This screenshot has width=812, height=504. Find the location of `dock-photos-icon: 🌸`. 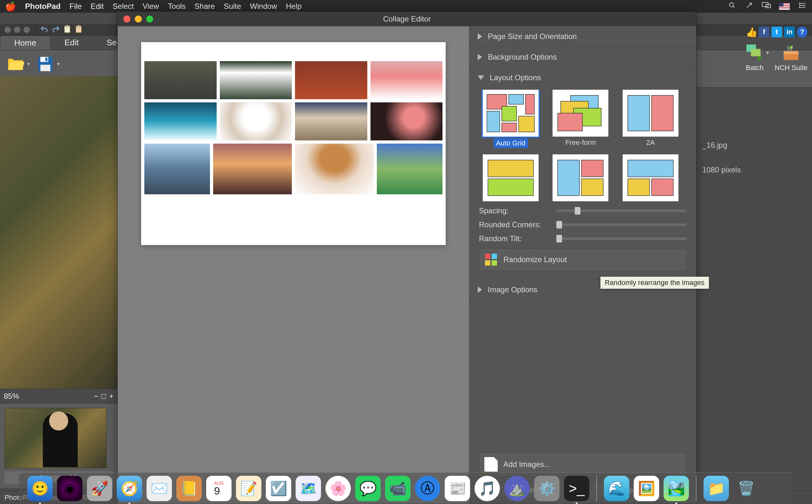

dock-photos-icon: 🌸 is located at coordinates (338, 488).